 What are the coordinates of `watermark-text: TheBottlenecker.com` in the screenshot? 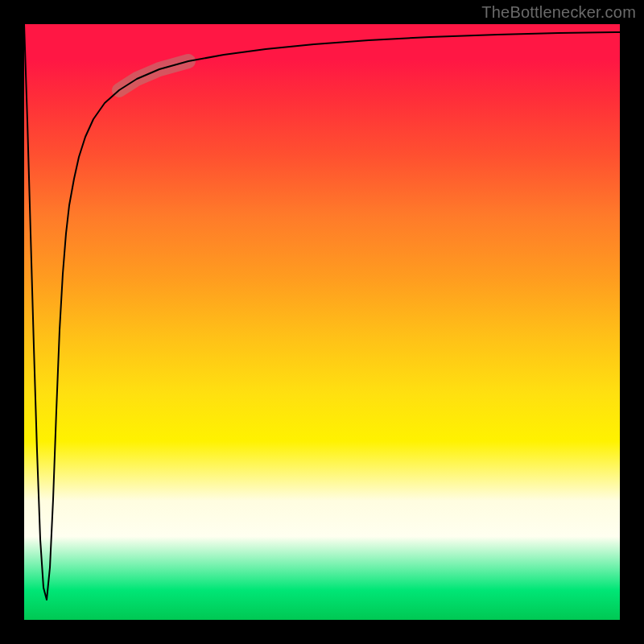 It's located at (559, 13).